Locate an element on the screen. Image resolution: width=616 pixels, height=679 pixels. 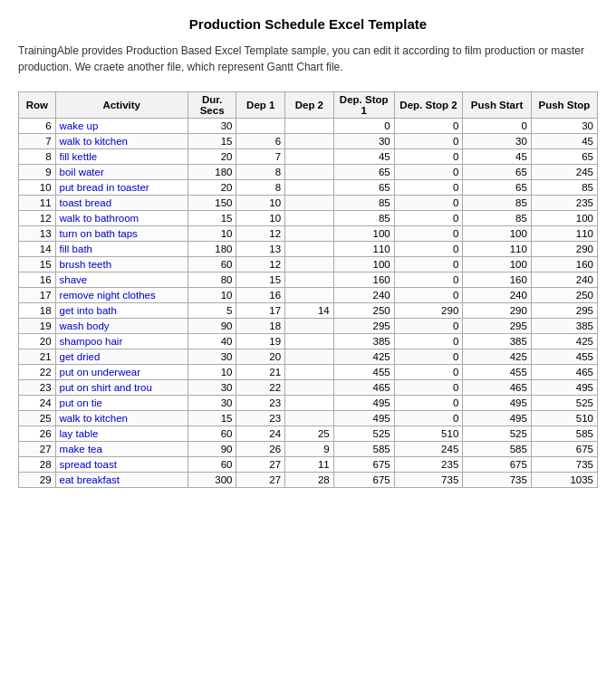
cell-activity: toast bread is located at coordinates (121, 203).